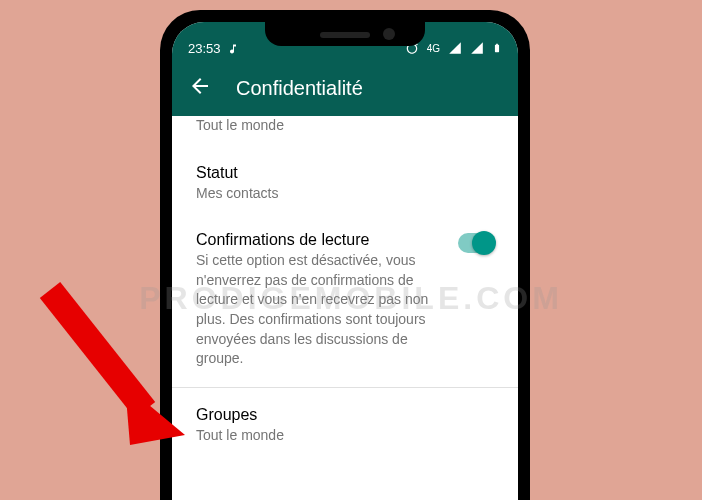  I want to click on phone-camera, so click(389, 34).